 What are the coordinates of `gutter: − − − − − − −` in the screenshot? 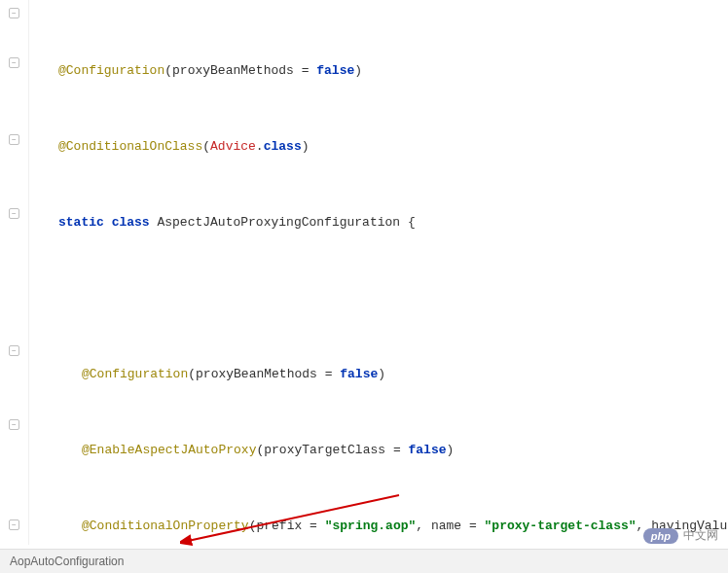 It's located at (15, 272).